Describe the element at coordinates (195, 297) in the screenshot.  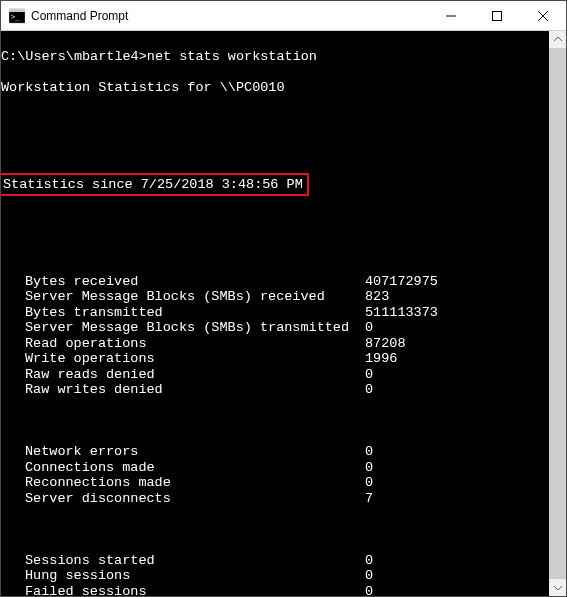
I see `stat-label: Server Message Blocks (SMBs) received` at that location.